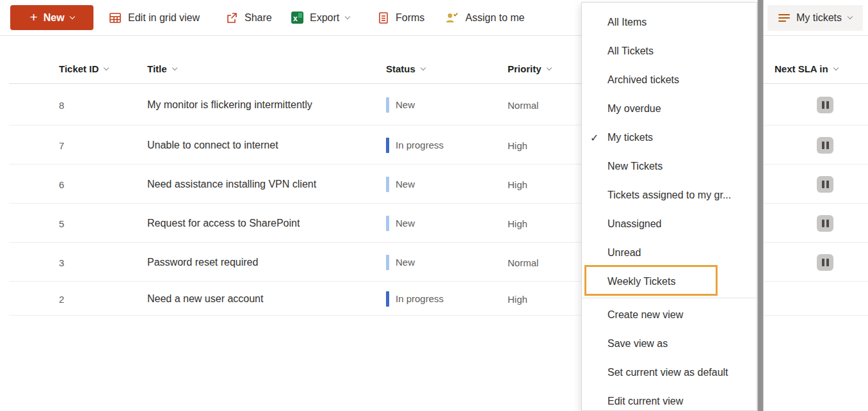 The image size is (868, 411). Describe the element at coordinates (52, 18) in the screenshot. I see `new-button: + New` at that location.